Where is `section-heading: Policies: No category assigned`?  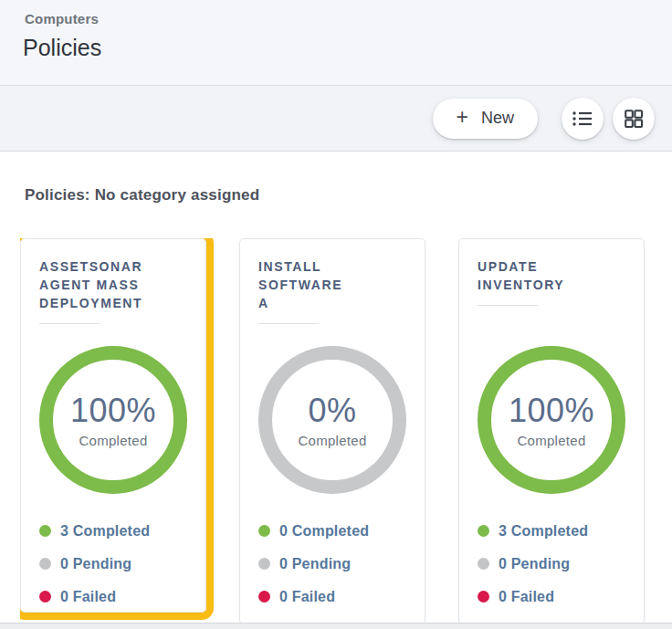
section-heading: Policies: No category assigned is located at coordinates (349, 195).